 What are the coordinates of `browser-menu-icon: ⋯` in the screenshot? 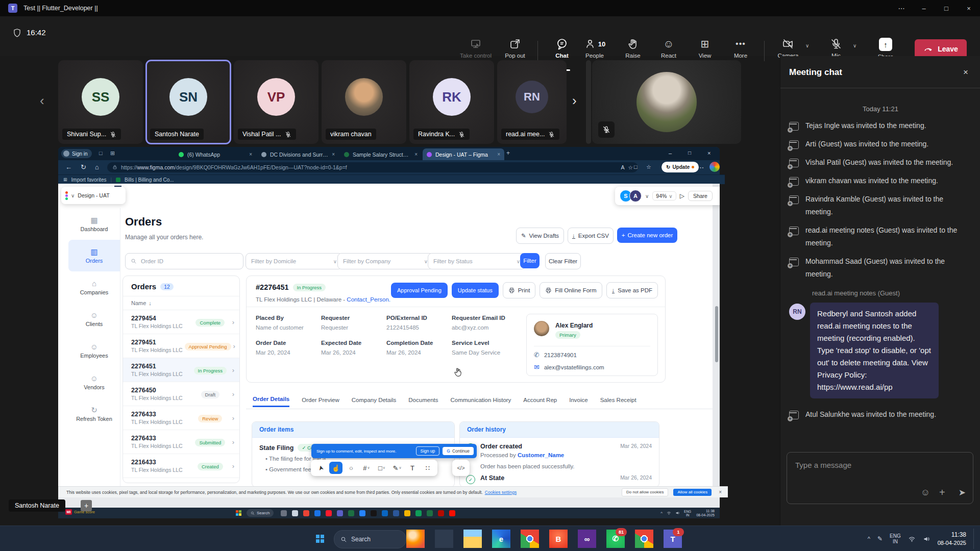 It's located at (700, 167).